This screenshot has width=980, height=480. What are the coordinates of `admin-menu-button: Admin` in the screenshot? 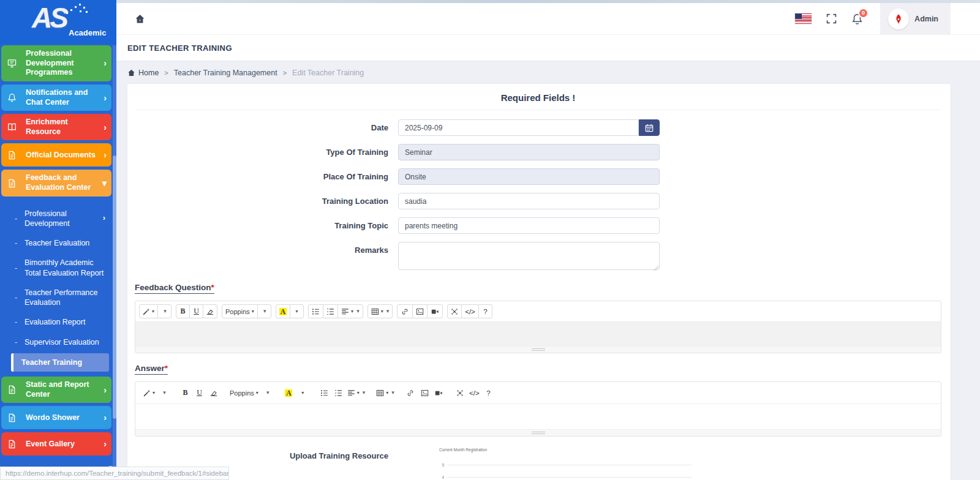 It's located at (915, 19).